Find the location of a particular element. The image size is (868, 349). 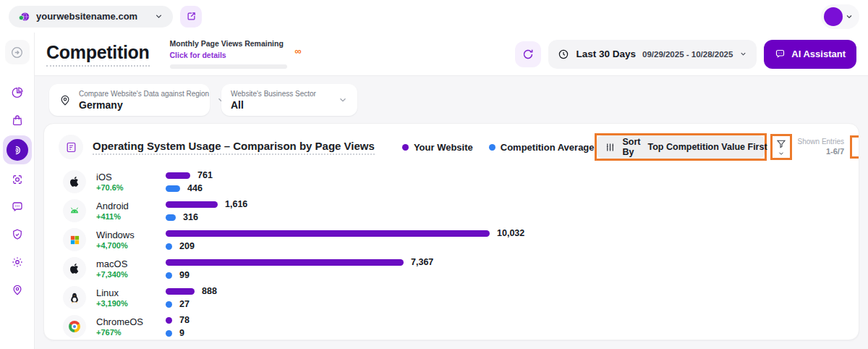

bar-value: 7,367 is located at coordinates (422, 262).